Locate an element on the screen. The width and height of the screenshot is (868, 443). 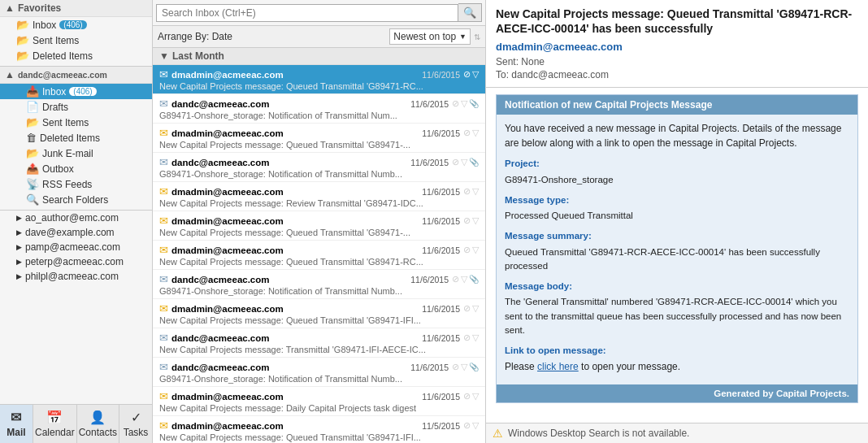
arrange-label: Arrange By: Date is located at coordinates (195, 37).